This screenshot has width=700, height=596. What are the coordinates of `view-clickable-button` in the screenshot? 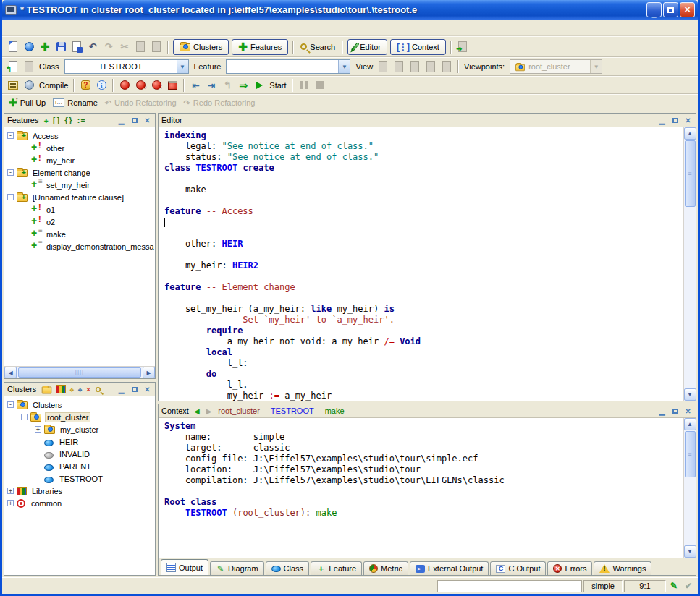 It's located at (399, 67).